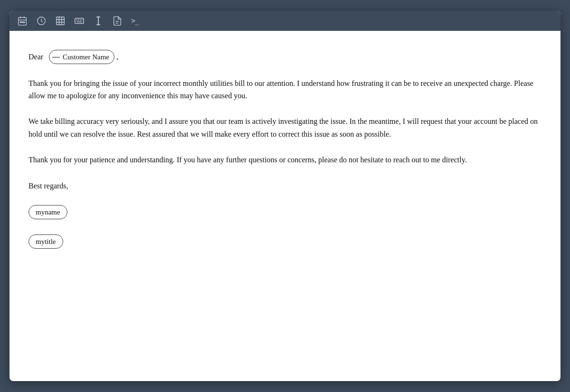 The height and width of the screenshot is (392, 570). What do you see at coordinates (36, 57) in the screenshot?
I see `dear-text: Dear` at bounding box center [36, 57].